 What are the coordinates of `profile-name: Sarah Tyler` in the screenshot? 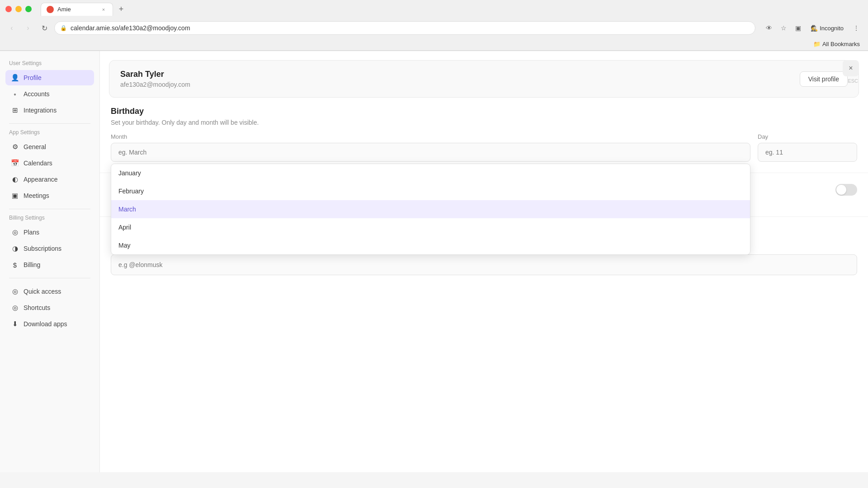 It's located at (156, 74).